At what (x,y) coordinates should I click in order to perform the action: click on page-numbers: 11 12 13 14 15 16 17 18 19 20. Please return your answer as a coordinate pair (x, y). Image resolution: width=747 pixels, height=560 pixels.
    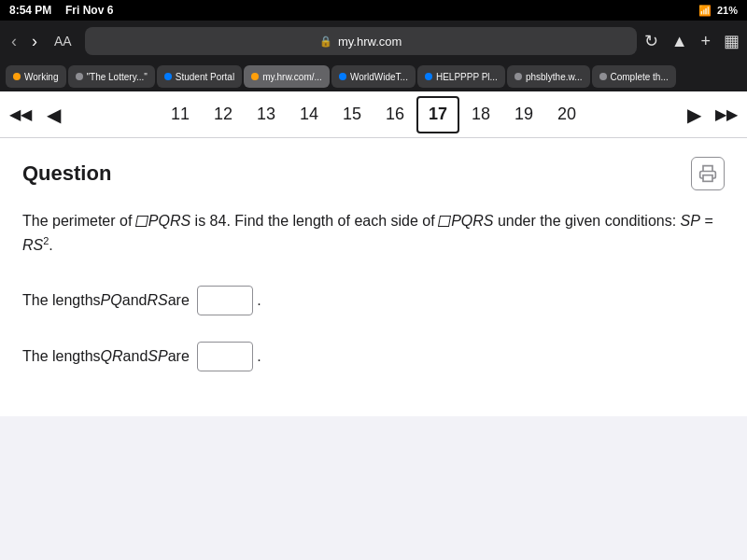
    Looking at the image, I should click on (374, 115).